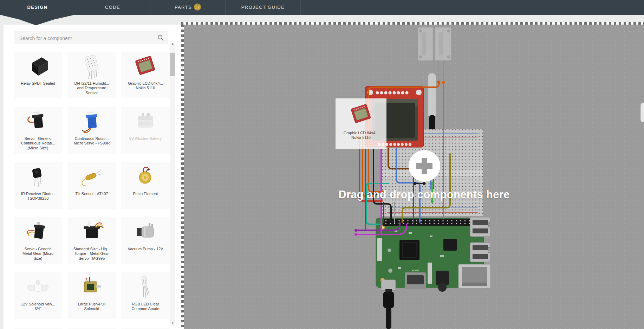  I want to click on component-tile: Continuous Rotati...Micro Servo - FS90R, so click(92, 130).